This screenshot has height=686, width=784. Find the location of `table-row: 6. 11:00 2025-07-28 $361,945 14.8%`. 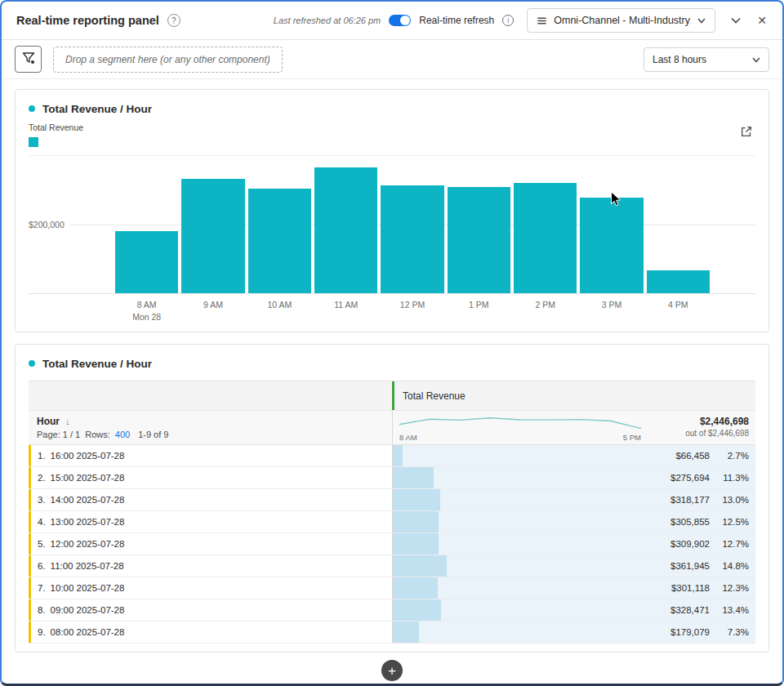

table-row: 6. 11:00 2025-07-28 $361,945 14.8% is located at coordinates (392, 567).